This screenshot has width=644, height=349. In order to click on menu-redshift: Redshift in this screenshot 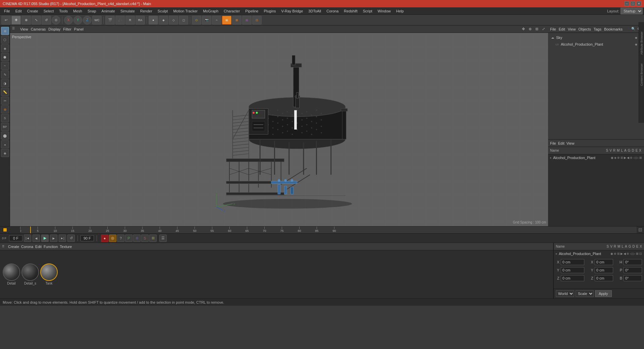, I will do `click(351, 11)`.